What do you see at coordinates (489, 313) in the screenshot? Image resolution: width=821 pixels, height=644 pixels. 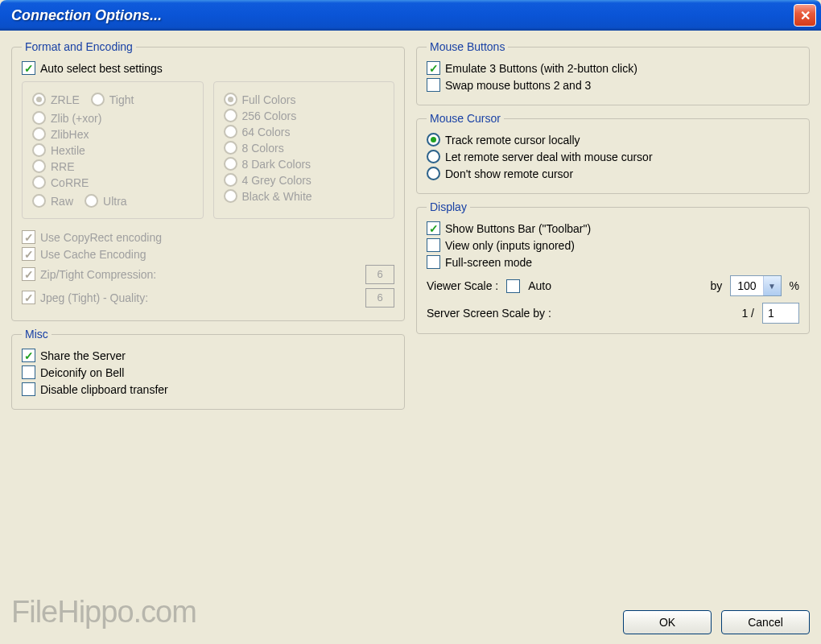 I see `server-scale-label: Server Screen Scale by :` at bounding box center [489, 313].